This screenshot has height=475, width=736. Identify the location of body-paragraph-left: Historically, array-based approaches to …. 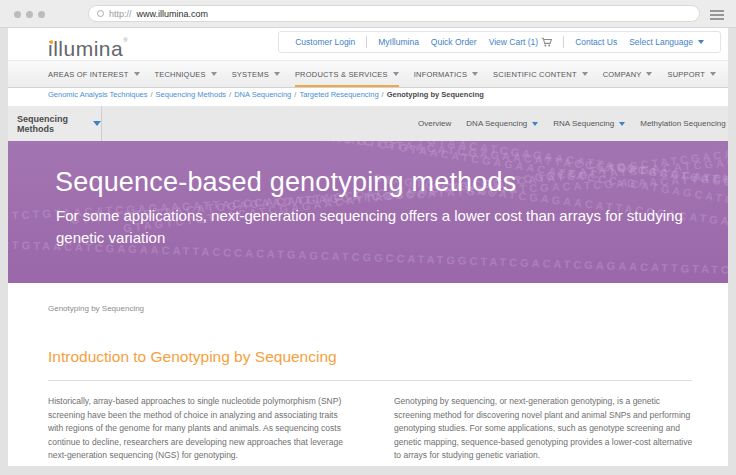
(199, 429).